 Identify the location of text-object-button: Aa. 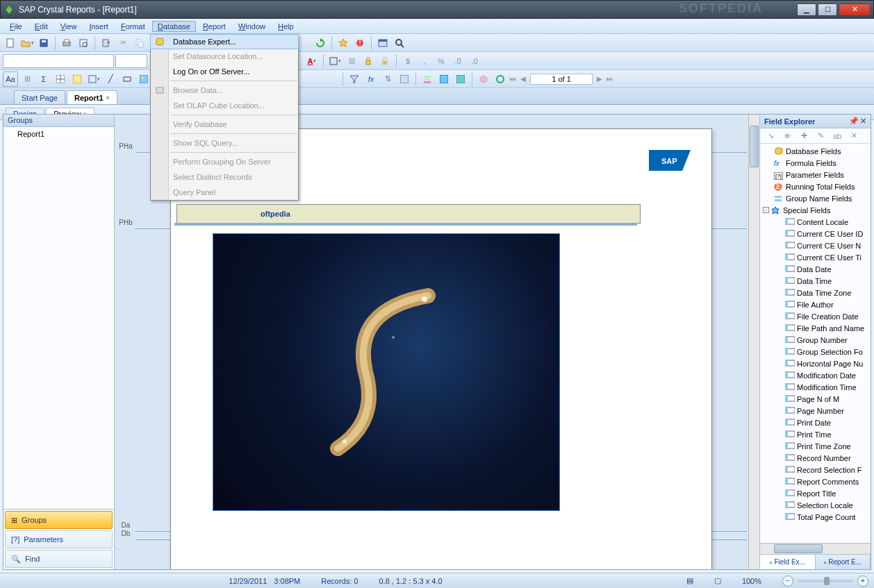
(10, 79).